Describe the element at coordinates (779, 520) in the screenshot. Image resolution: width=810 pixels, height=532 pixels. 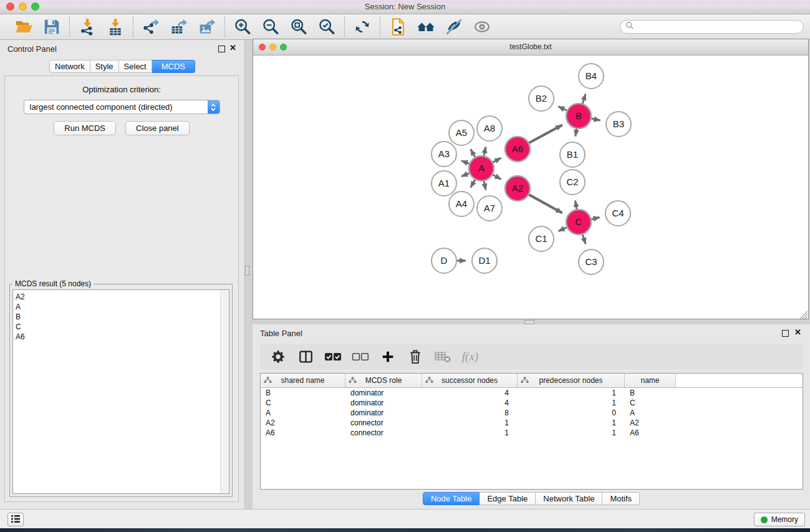
I see `memory-button: Memory` at that location.